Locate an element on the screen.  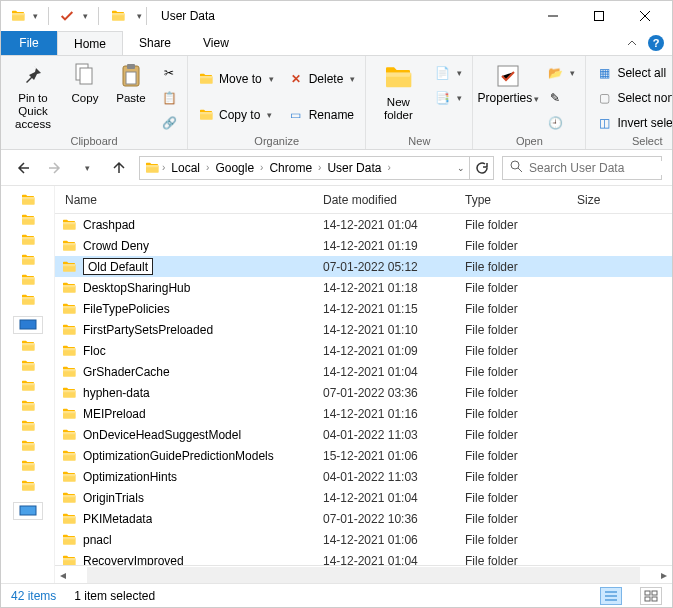
move-to-button: Move to▾ is located at coordinates (236, 79).